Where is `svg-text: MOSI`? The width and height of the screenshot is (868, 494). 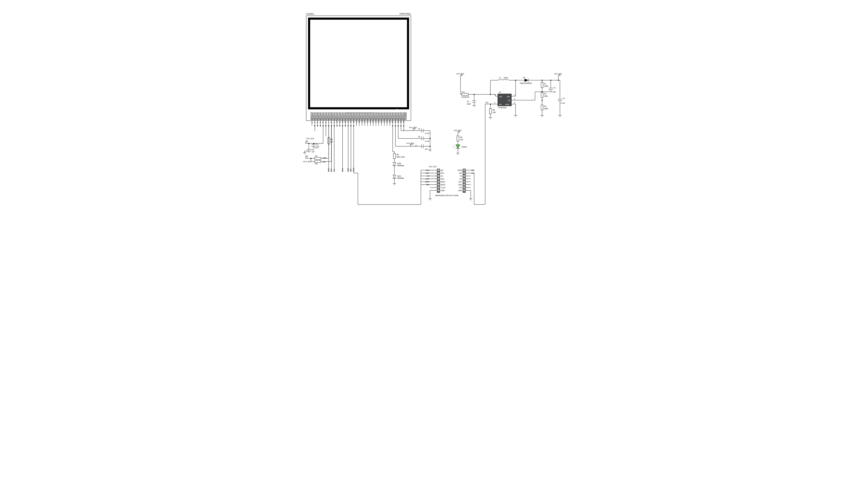 svg-text: MOSI is located at coordinates (443, 185).